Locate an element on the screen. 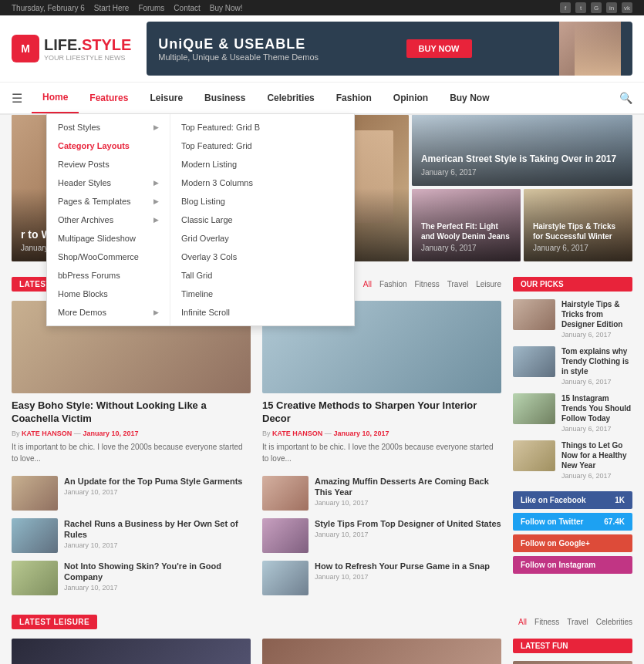 The width and height of the screenshot is (644, 664). our-picks-article-1-title: Hairstyle Tips & Tricks from Designer Ed… is located at coordinates (597, 315).